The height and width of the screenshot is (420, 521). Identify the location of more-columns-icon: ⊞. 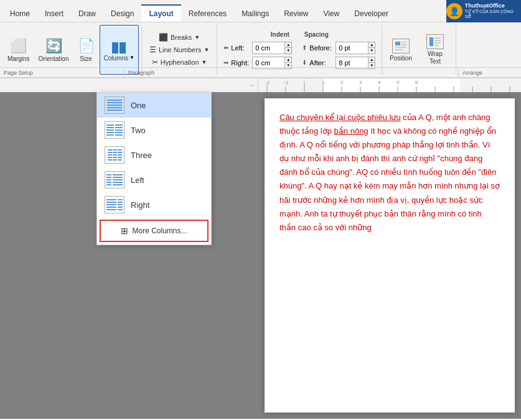
(124, 231).